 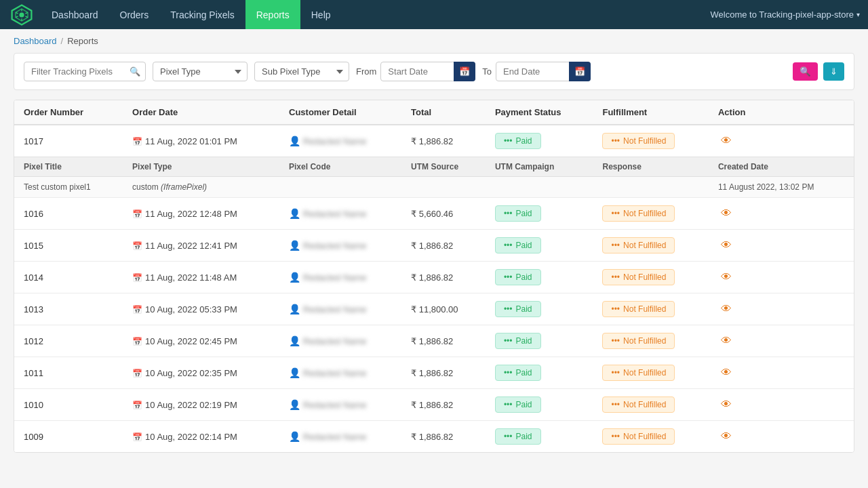 What do you see at coordinates (340, 187) in the screenshot?
I see `pixel-cell-code` at bounding box center [340, 187].